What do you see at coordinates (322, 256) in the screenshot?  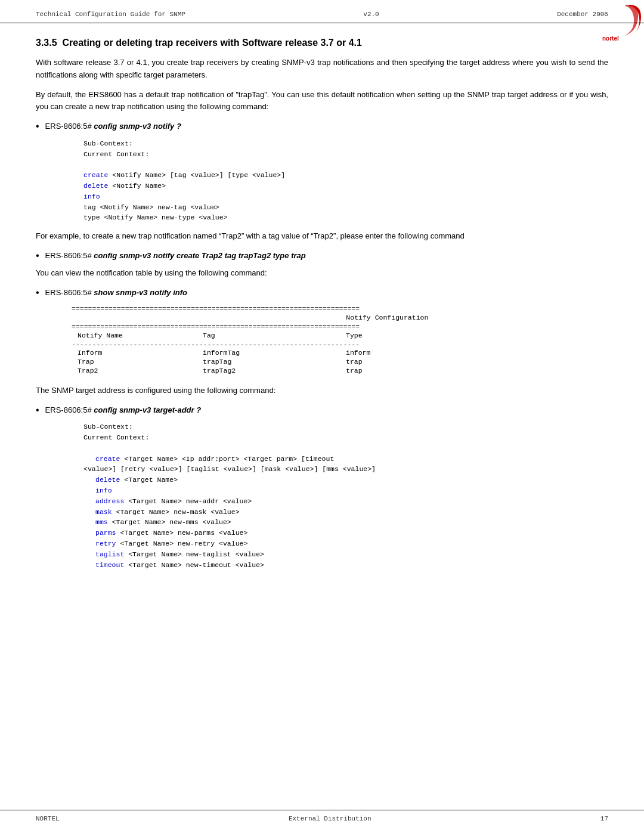 I see `bullet-list-2: • ERS-8606:5# config snmp-v3 notify crea…` at bounding box center [322, 256].